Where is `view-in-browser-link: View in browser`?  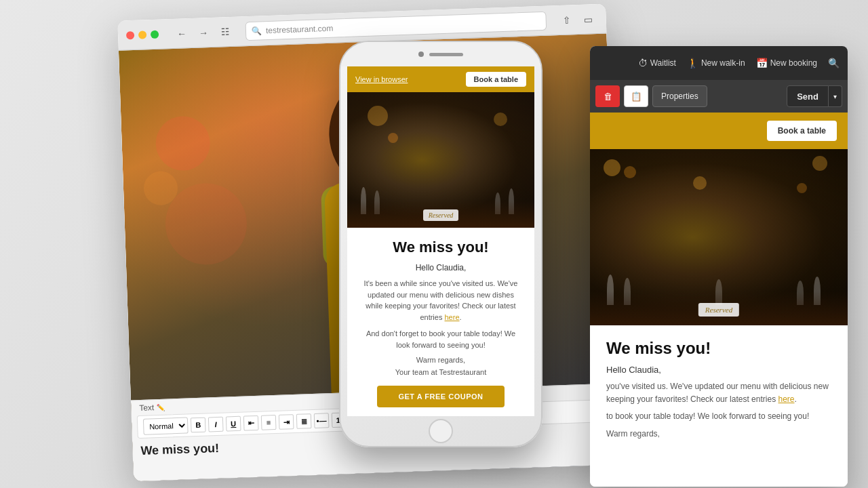
view-in-browser-link: View in browser is located at coordinates (381, 79).